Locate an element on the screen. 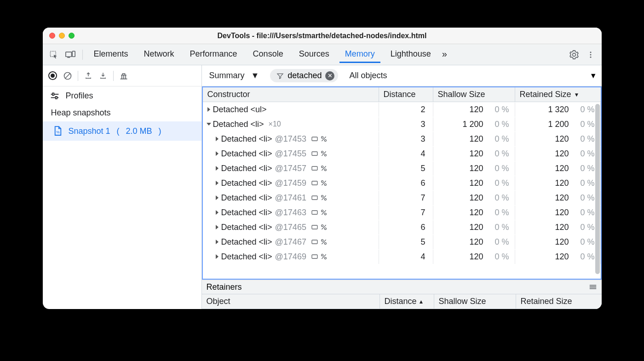  distance-cell: 4 is located at coordinates (406, 154).